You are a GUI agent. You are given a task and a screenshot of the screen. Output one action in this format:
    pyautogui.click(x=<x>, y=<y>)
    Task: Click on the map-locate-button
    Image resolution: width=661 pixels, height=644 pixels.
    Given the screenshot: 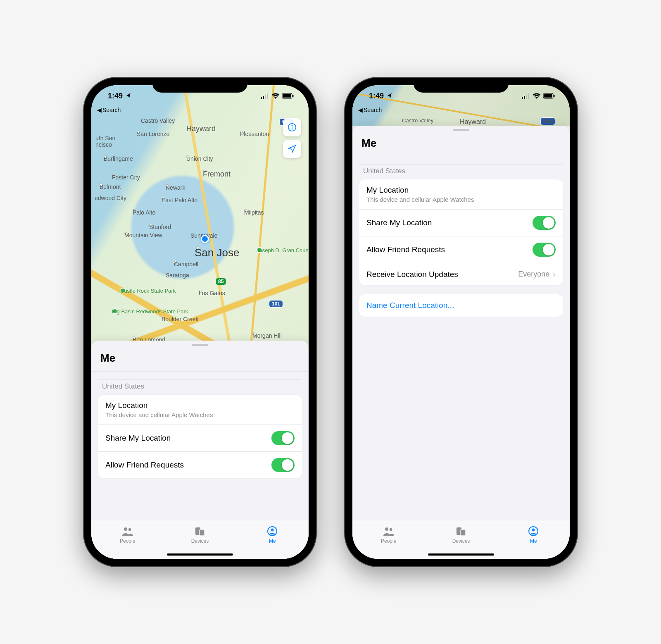 What is the action you would take?
    pyautogui.click(x=292, y=149)
    